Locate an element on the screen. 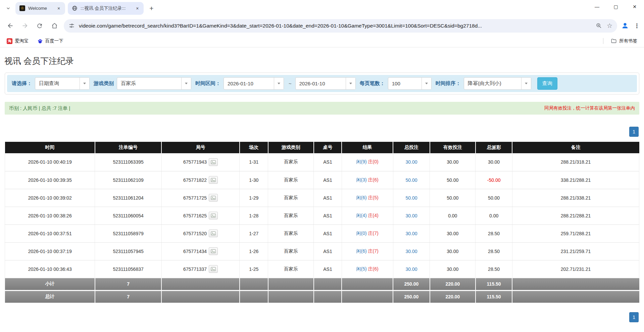 The height and width of the screenshot is (332, 644). cell-round: 675771434 is located at coordinates (200, 251).